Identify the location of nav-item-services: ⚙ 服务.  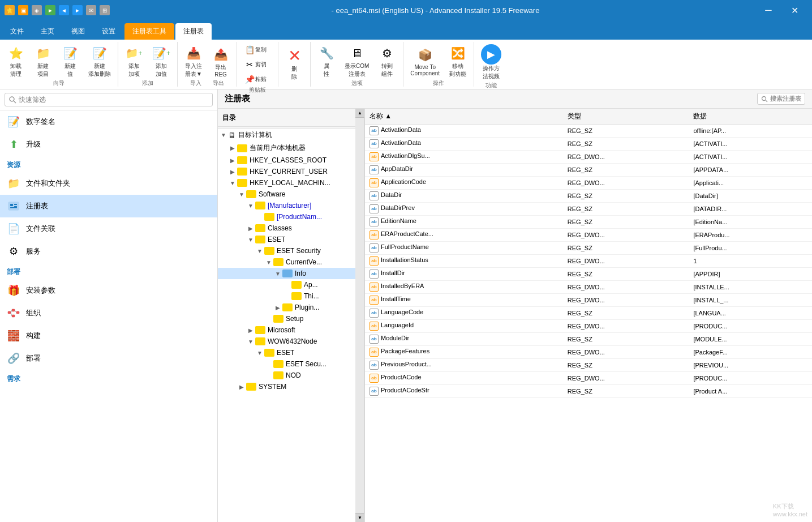
(109, 251).